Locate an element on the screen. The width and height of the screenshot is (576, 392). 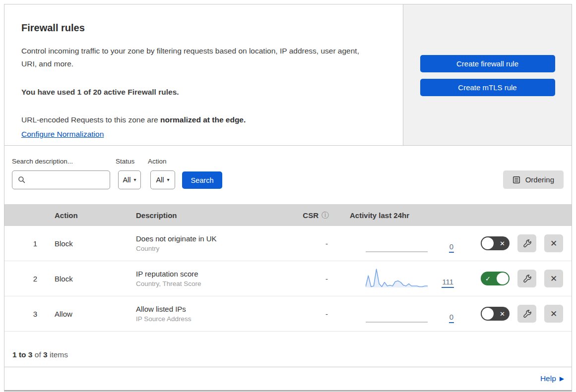
items-text: items is located at coordinates (58, 355).